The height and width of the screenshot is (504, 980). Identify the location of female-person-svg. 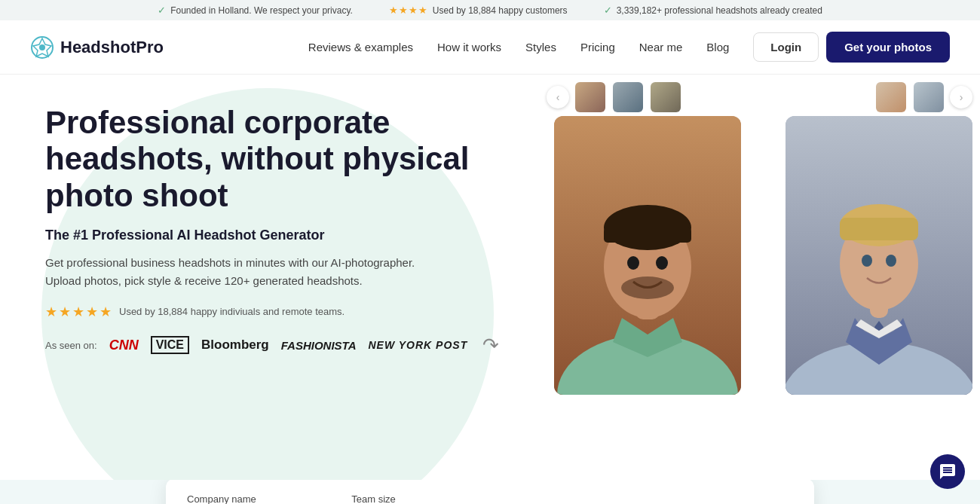
(879, 255).